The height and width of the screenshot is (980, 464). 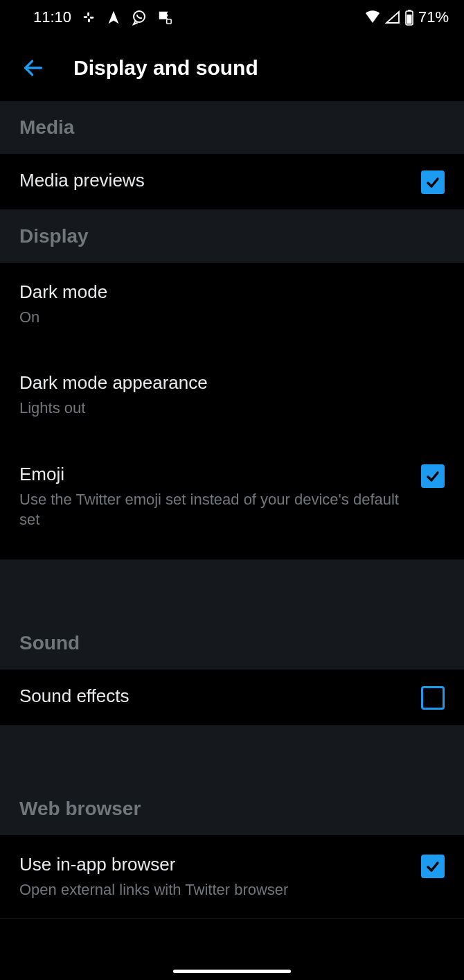 What do you see at coordinates (434, 17) in the screenshot?
I see `battery-percent: 71%` at bounding box center [434, 17].